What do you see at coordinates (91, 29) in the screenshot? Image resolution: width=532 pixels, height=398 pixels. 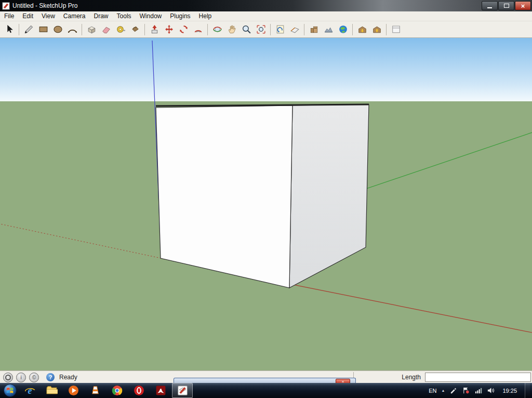 I see `make-component-button` at bounding box center [91, 29].